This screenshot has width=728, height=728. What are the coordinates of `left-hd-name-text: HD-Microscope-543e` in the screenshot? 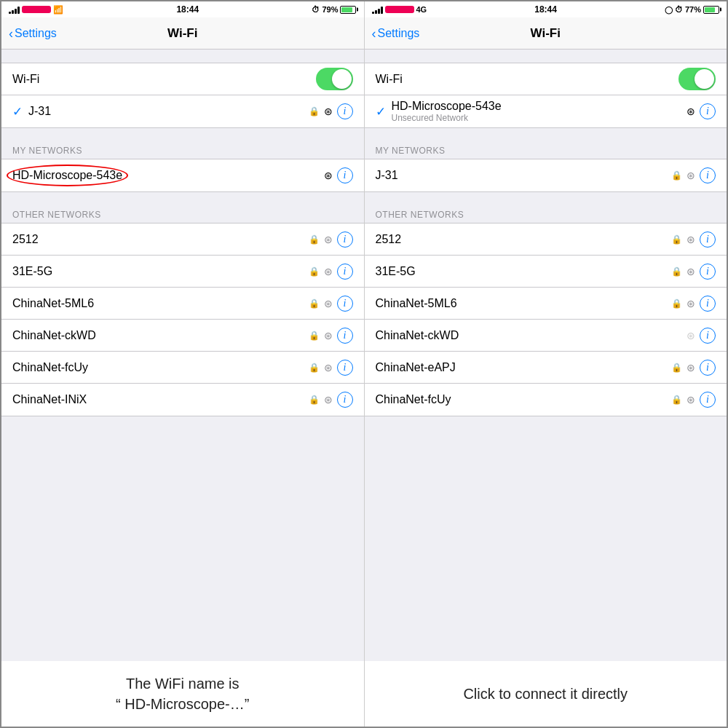 It's located at (67, 175).